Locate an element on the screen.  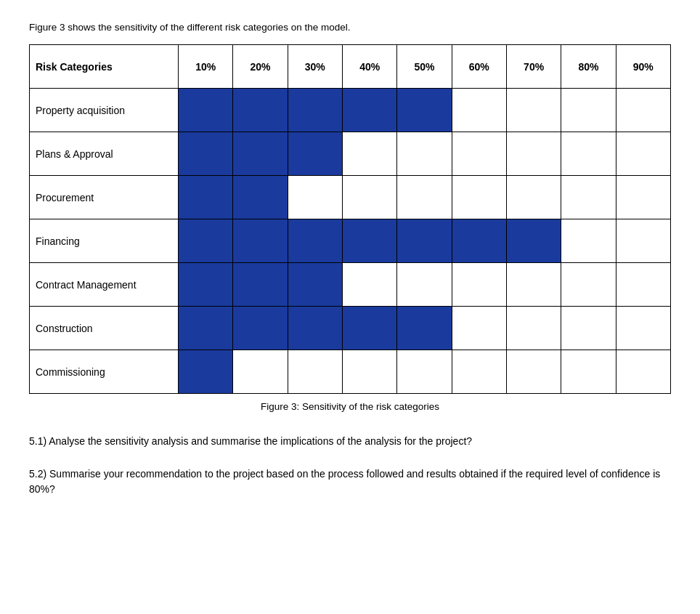
table-row: Procurement is located at coordinates (350, 198).